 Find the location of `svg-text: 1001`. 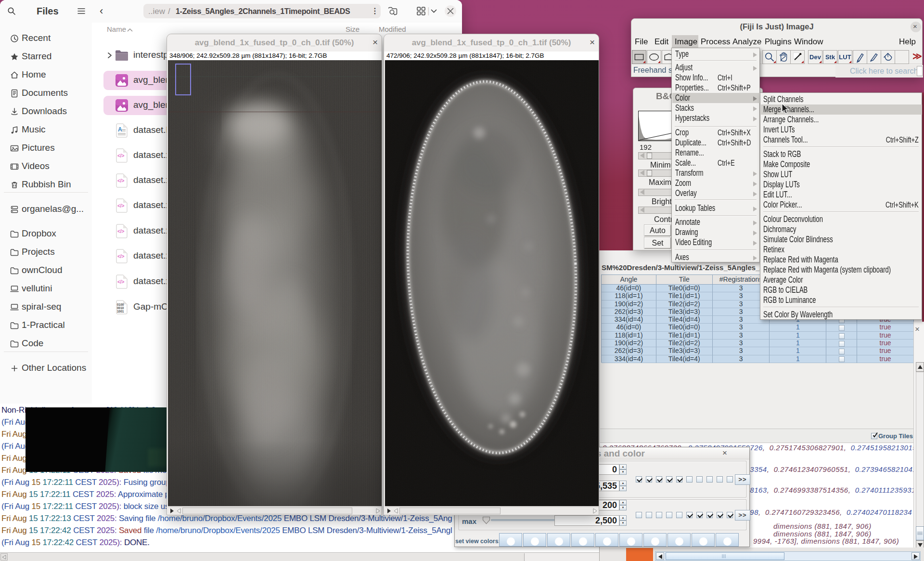

svg-text: 1001 is located at coordinates (120, 311).